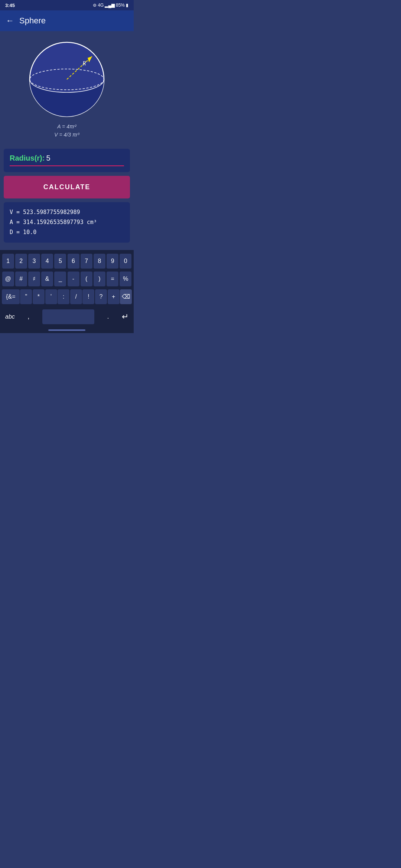 The height and width of the screenshot is (868, 401). Describe the element at coordinates (111, 5) in the screenshot. I see `status-icons: ⊚ 4G ▂▄▆ 85% ▮` at that location.